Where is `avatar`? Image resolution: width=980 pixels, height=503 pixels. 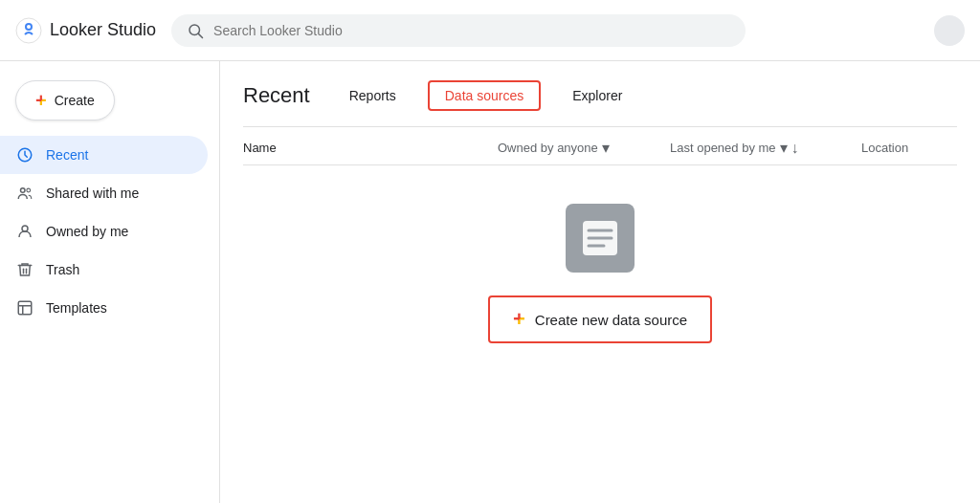
avatar is located at coordinates (949, 31).